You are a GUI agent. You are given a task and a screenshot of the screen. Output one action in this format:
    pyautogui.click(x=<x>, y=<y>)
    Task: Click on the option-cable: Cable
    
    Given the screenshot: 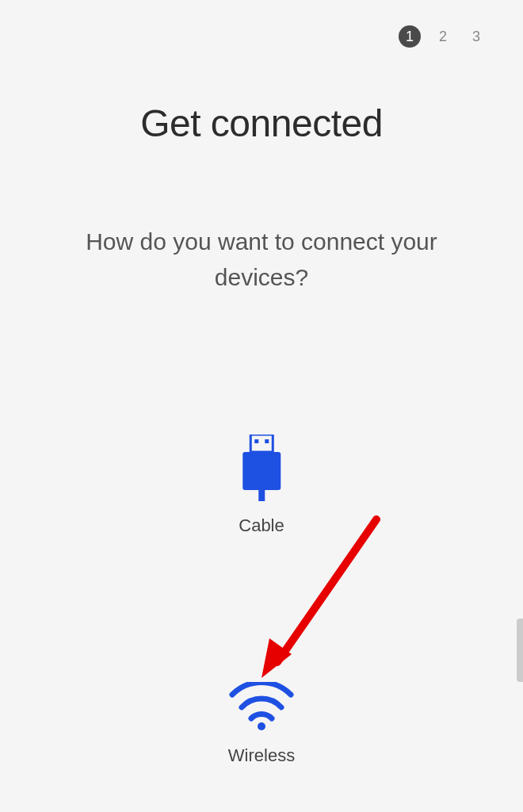 What is the action you would take?
    pyautogui.click(x=262, y=485)
    